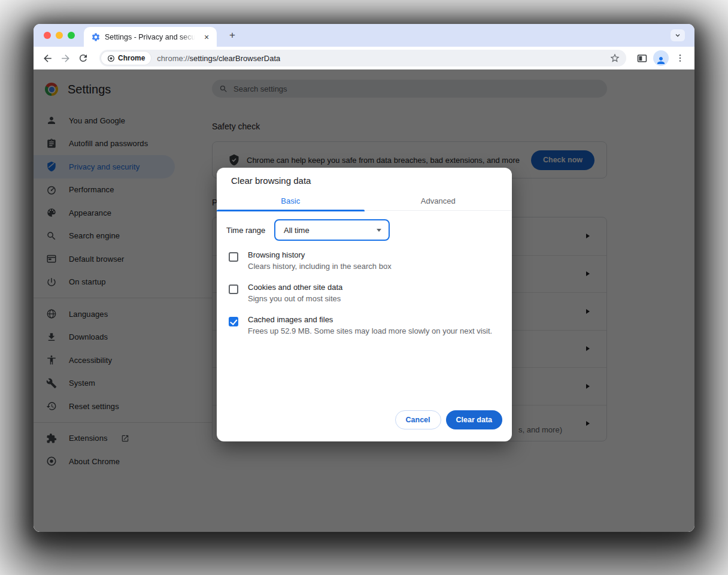 The width and height of the screenshot is (728, 575). I want to click on tab-title: Settings - Privacy and securit, so click(151, 37).